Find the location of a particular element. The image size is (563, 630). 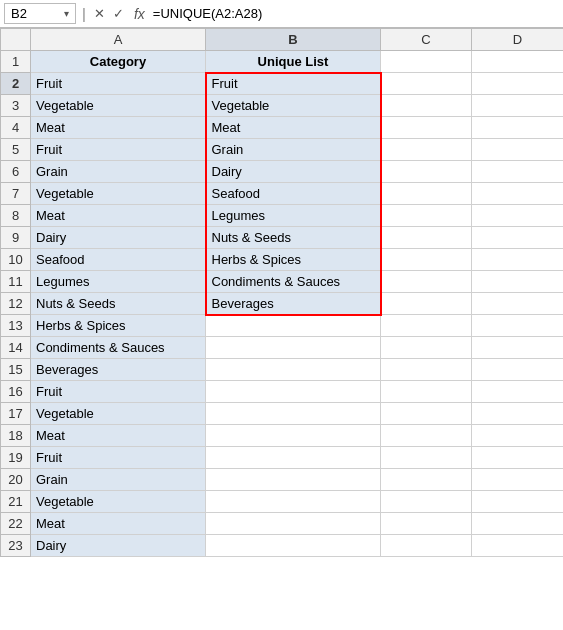

cell-c4 is located at coordinates (426, 128).